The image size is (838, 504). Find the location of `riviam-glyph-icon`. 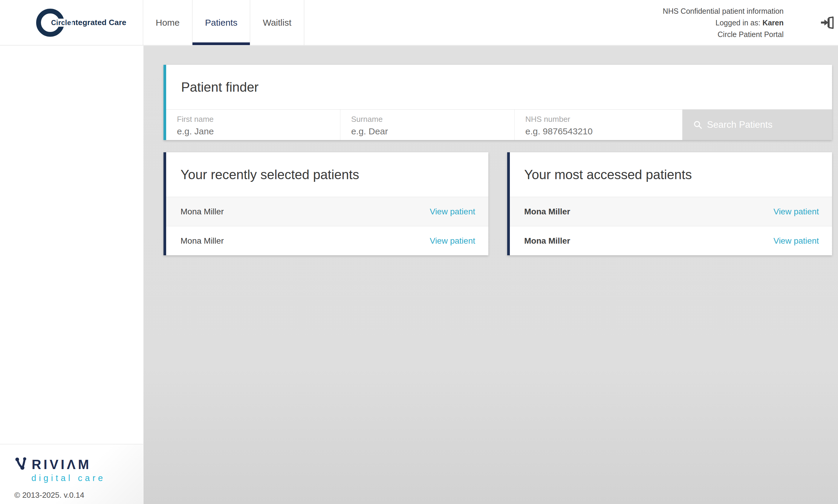

riviam-glyph-icon is located at coordinates (21, 464).